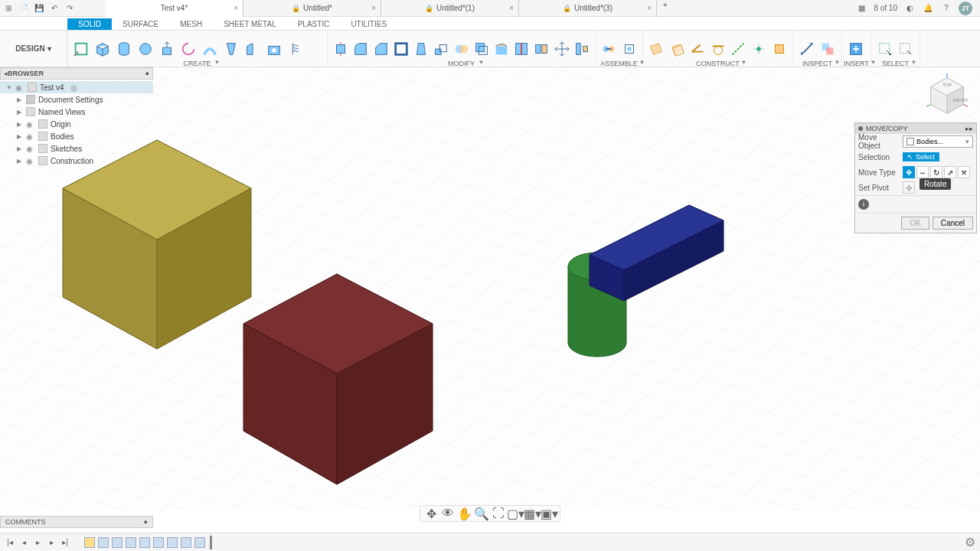 The width and height of the screenshot is (980, 551). What do you see at coordinates (946, 8) in the screenshot?
I see `help-icon: ?` at bounding box center [946, 8].